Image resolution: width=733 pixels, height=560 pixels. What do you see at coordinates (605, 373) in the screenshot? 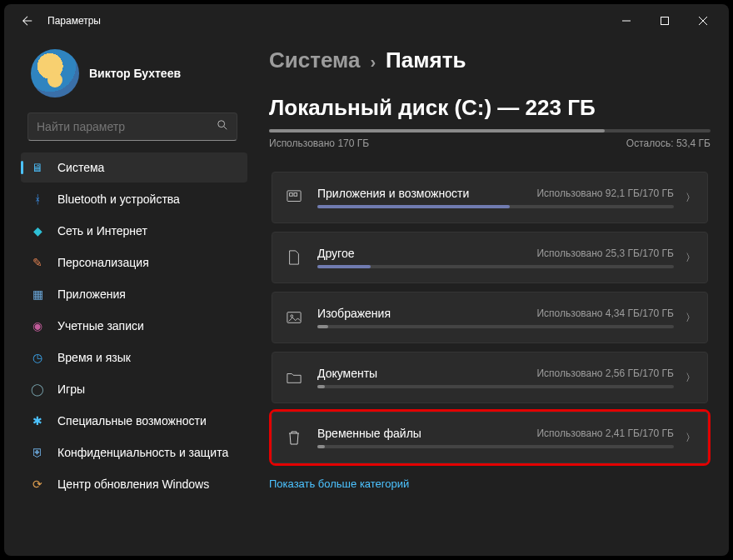
I see `category-meta: Использовано 2,56 ГБ/170 ГБ` at bounding box center [605, 373].